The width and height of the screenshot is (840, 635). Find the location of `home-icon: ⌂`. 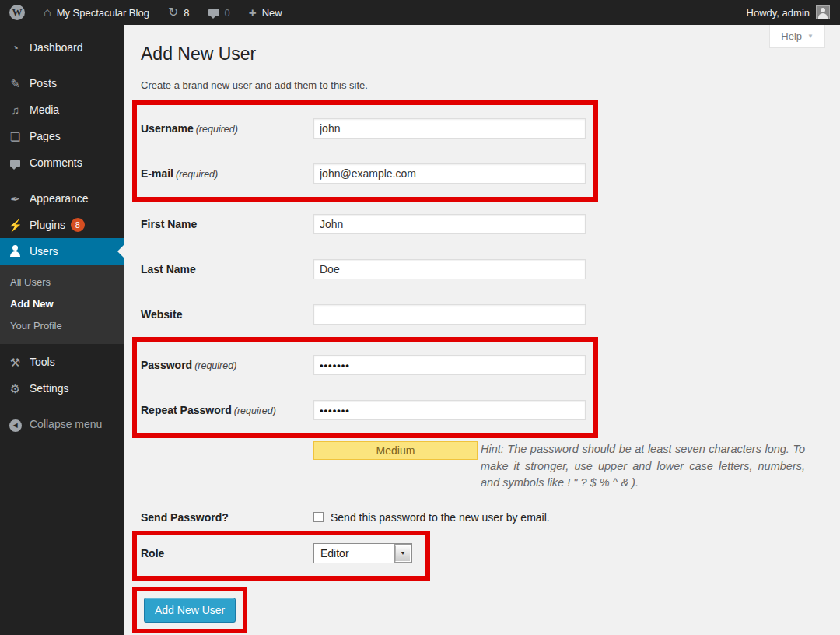

home-icon: ⌂ is located at coordinates (47, 12).